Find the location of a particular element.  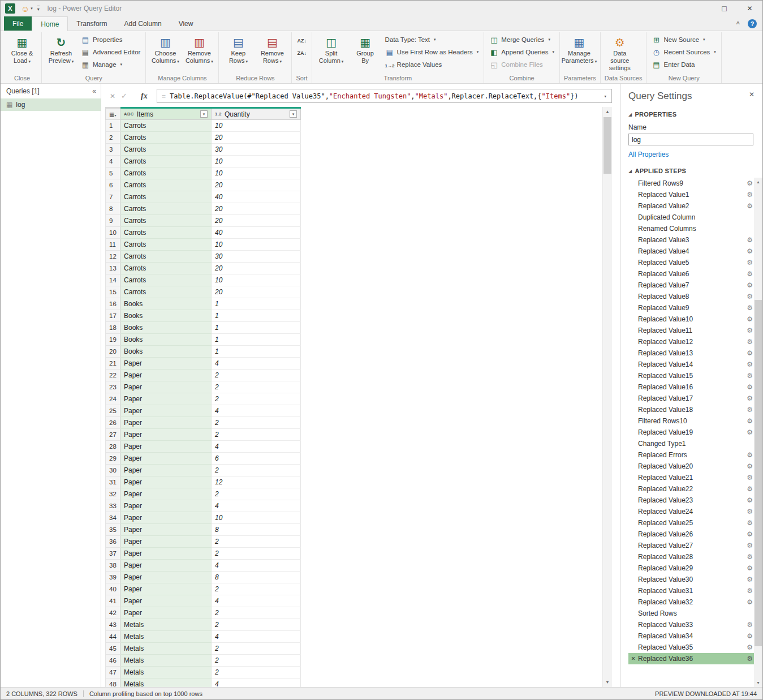

quantity-cell: 12 is located at coordinates (256, 482).